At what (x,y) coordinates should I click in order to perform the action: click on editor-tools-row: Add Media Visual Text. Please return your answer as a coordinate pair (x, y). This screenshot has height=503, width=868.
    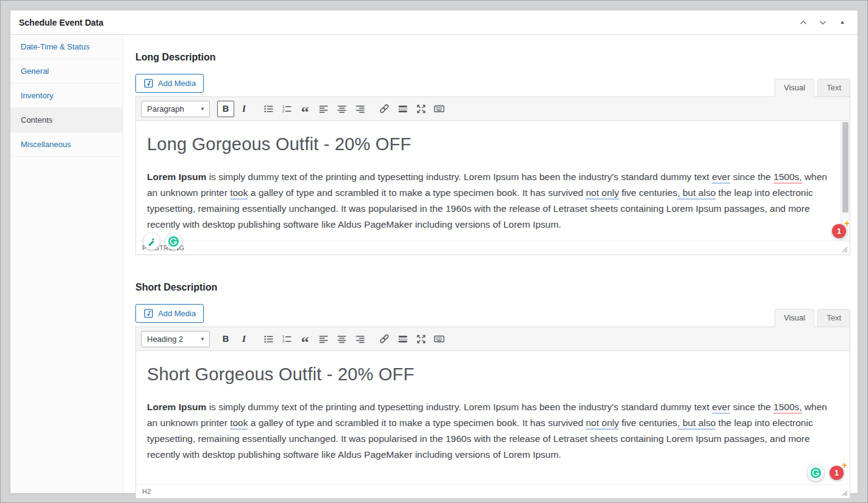
    Looking at the image, I should click on (493, 316).